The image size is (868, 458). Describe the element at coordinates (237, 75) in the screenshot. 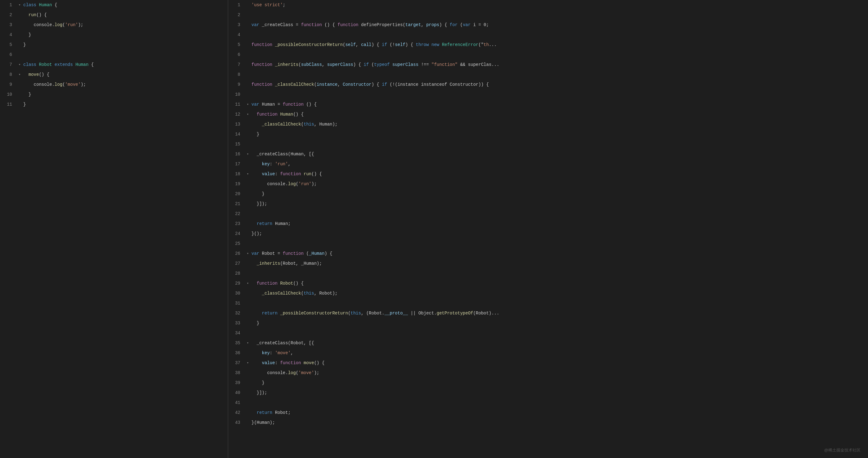

I see `line-number-8: 8` at that location.